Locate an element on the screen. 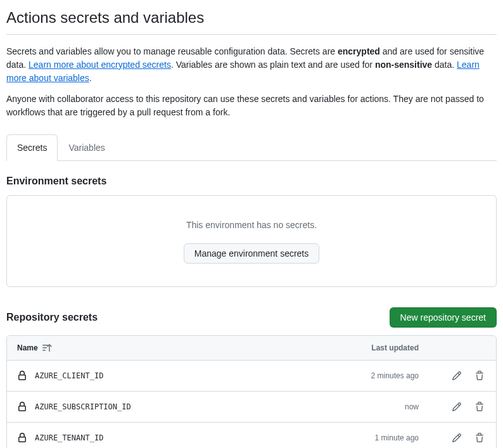 Image resolution: width=503 pixels, height=448 pixels. desc-text: . Variables are shown as plain text and … is located at coordinates (273, 65).